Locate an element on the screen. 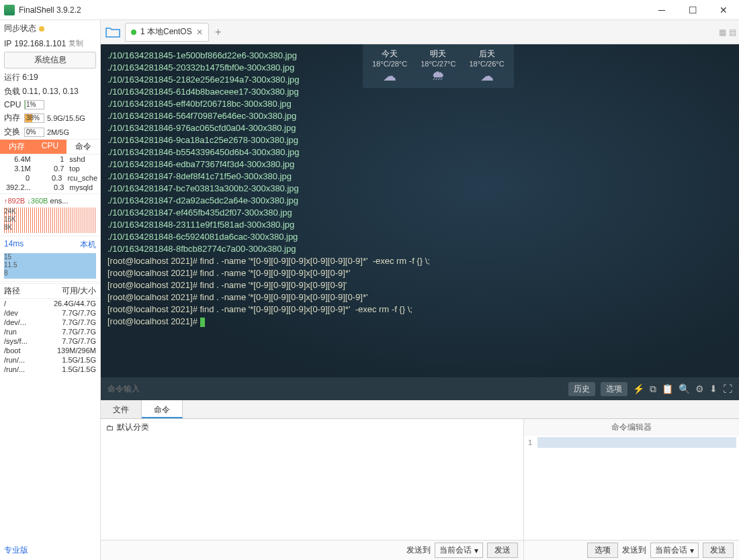  mem-value: 5.9G/15.5G is located at coordinates (66, 118).